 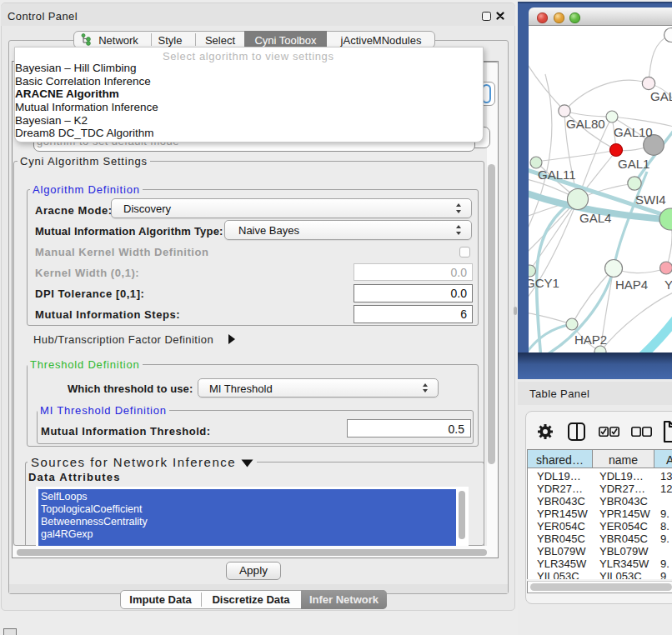 What do you see at coordinates (544, 283) in the screenshot?
I see `svg-text: GCY1` at bounding box center [544, 283].